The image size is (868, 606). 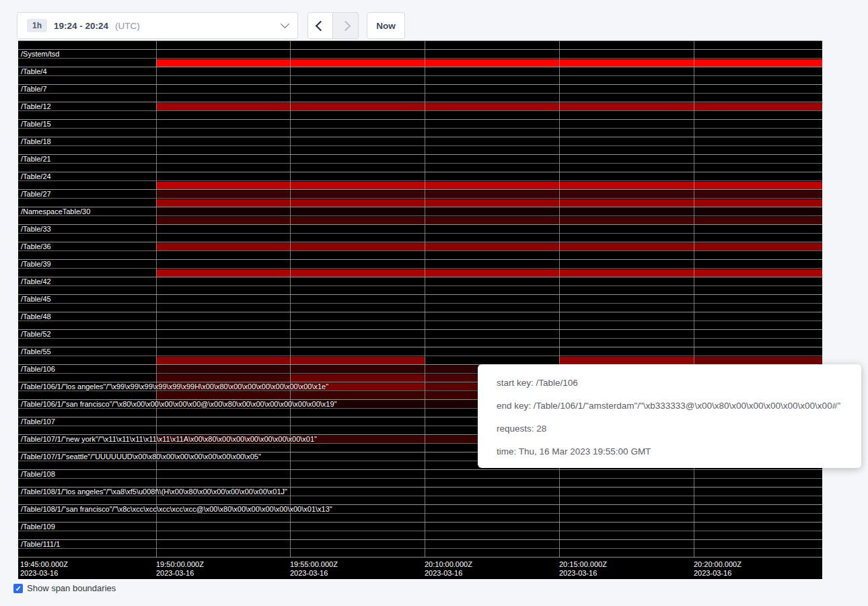 What do you see at coordinates (154, 492) in the screenshot?
I see `span-key-label: /Table/108/1/"los angeles"/"\xa8\xf5\u00…` at bounding box center [154, 492].